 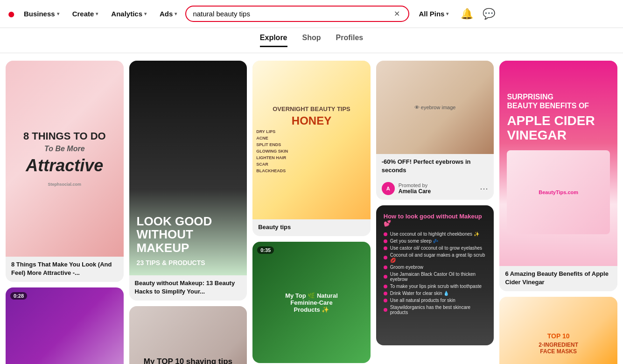 What do you see at coordinates (312, 302) in the screenshot?
I see `pin-feminine: 0:35 My Top 🌿 NaturalFeminine-CareProduc…` at bounding box center [312, 302].